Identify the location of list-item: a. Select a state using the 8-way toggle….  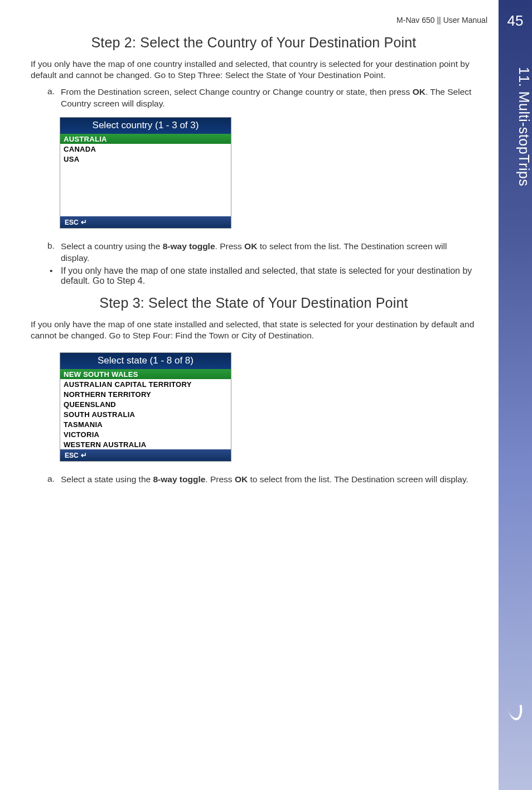
(262, 479).